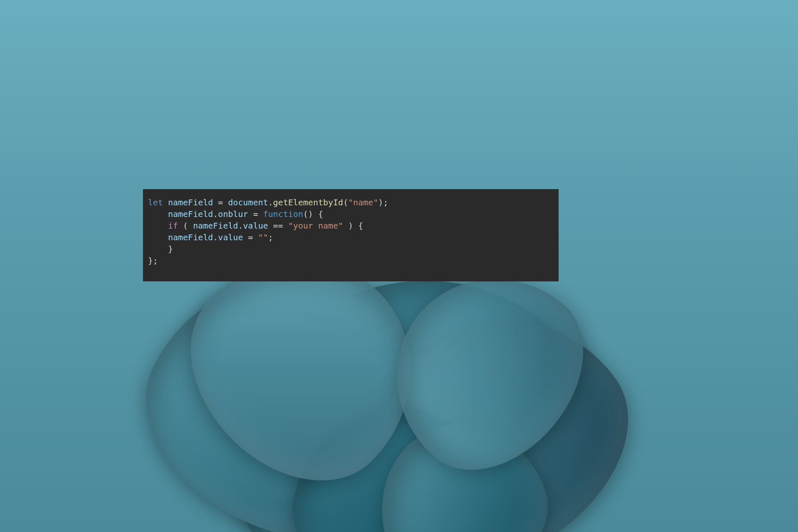 This screenshot has height=532, width=798. What do you see at coordinates (351, 237) in the screenshot?
I see `code-line: nameField.value = "";` at bounding box center [351, 237].